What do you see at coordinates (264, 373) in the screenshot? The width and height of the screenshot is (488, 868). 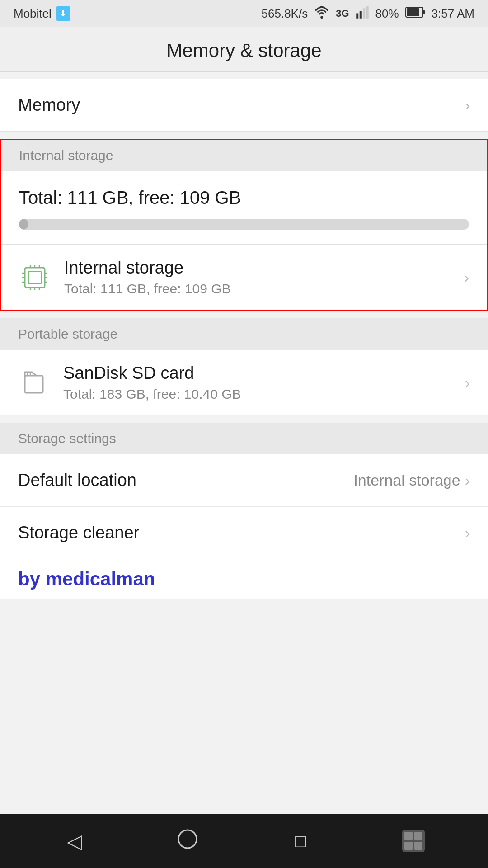 I see `portable-storage-item-name: SanDisk SD card` at bounding box center [264, 373].